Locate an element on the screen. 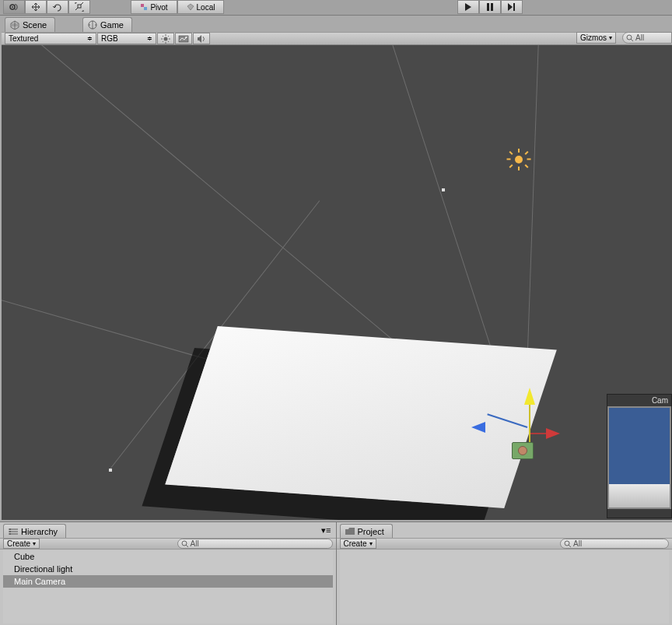 The width and height of the screenshot is (672, 625). draw-mode-value: Textured is located at coordinates (23, 39).